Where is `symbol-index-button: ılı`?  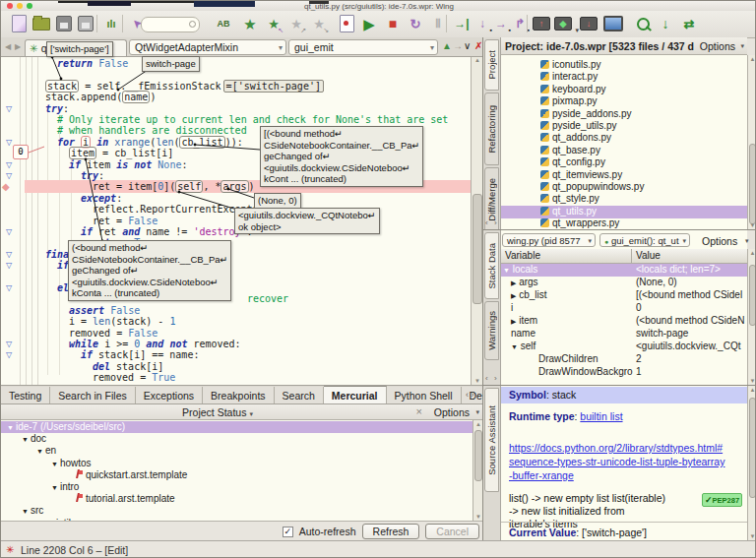
symbol-index-button: ılı is located at coordinates (111, 24).